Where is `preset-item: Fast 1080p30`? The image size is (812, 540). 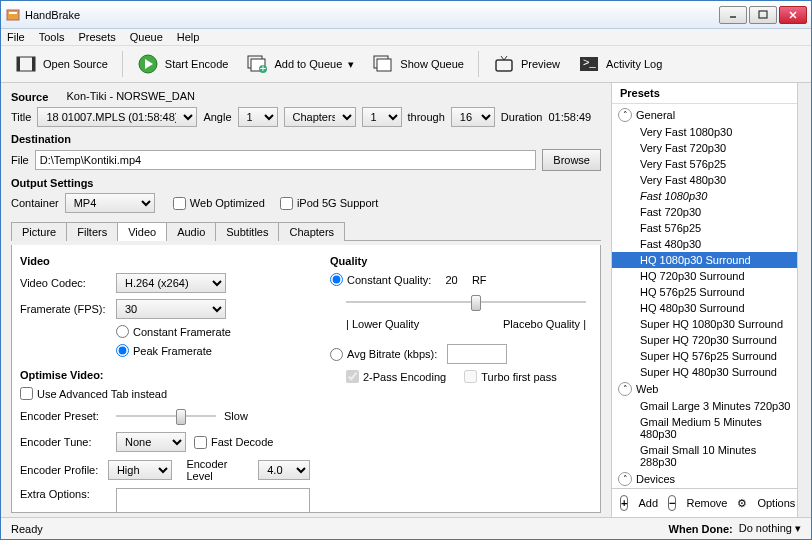
preset-item: Fast 1080p30 is located at coordinates (704, 196).